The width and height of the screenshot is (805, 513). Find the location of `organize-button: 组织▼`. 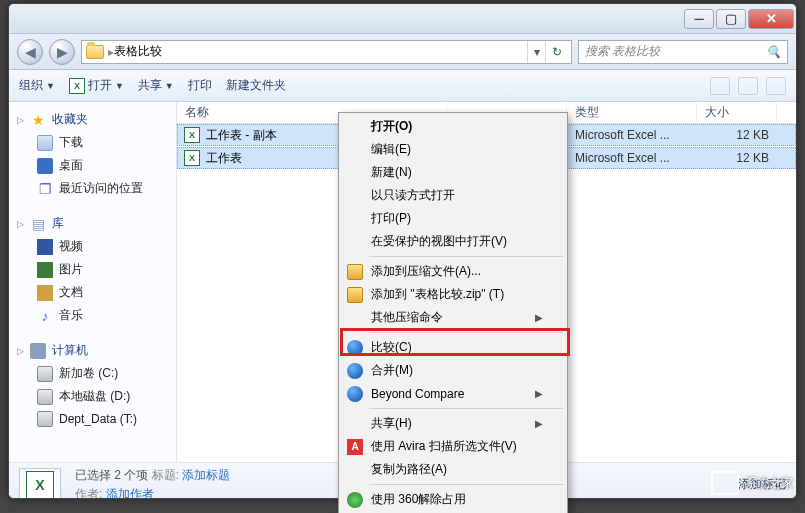

organize-button: 组织▼ is located at coordinates (37, 86).